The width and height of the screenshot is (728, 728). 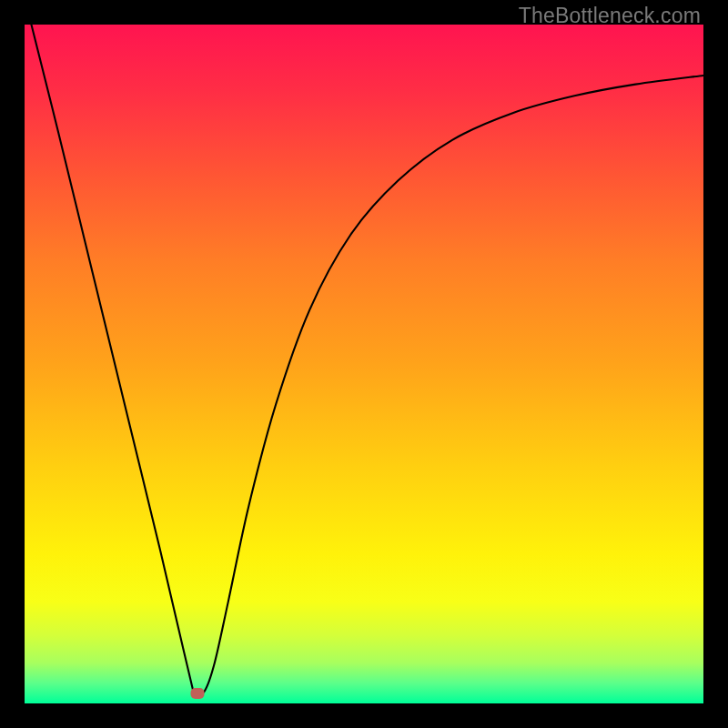 I want to click on watermark-text: TheBottleneck.com, so click(x=610, y=16).